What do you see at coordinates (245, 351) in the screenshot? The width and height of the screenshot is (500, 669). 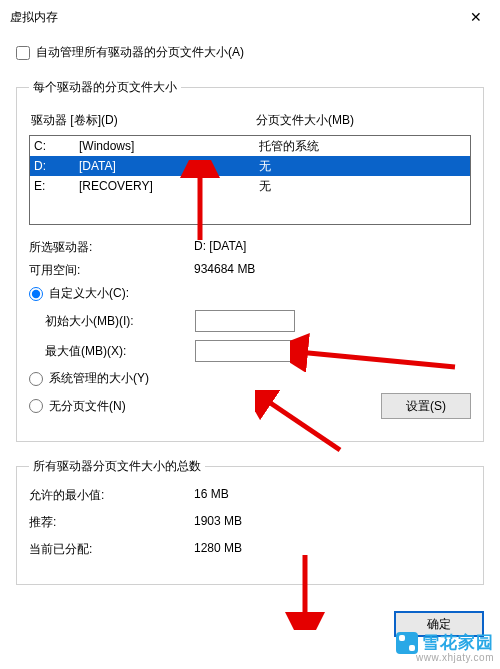 I see `max-size-input` at bounding box center [245, 351].